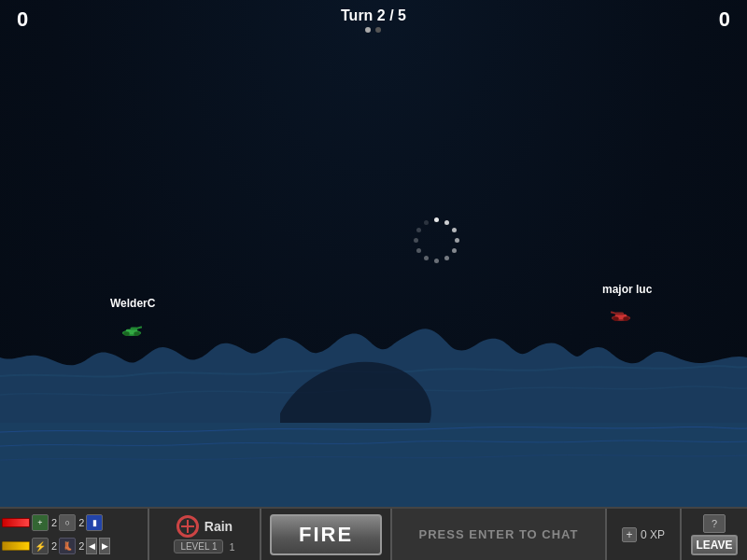 This screenshot has height=560, width=747. Describe the element at coordinates (94, 523) in the screenshot. I see `item-blue: ▮` at that location.